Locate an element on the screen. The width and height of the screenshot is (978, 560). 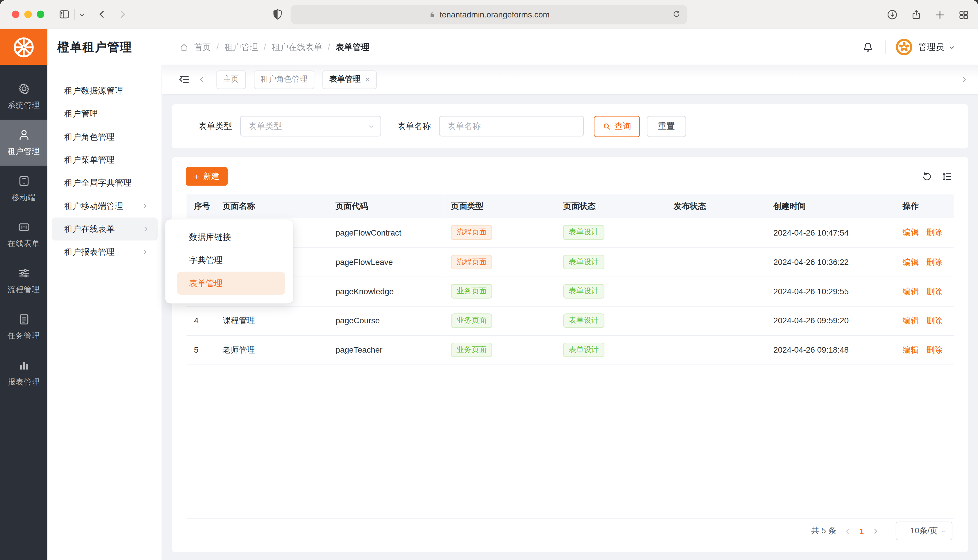
minimize-window-button is located at coordinates (28, 14).